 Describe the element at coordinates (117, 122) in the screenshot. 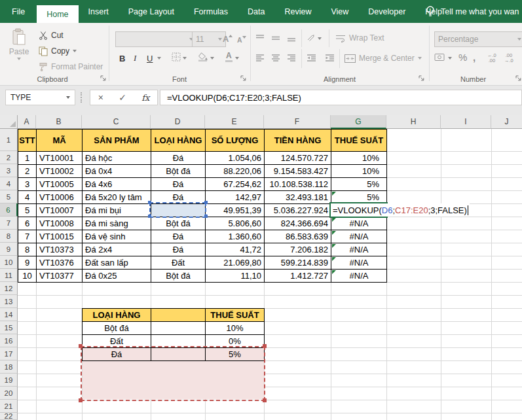

I see `column-header-C: C` at that location.